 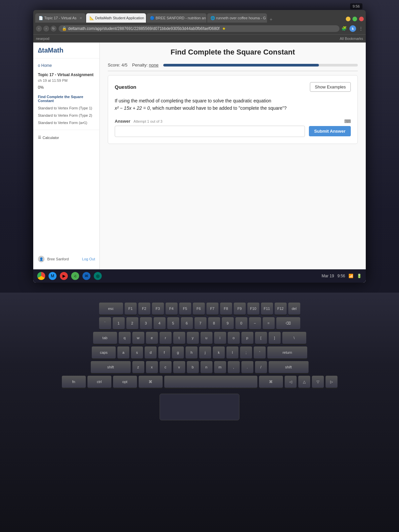 What do you see at coordinates (164, 352) in the screenshot?
I see `key-f: f` at bounding box center [164, 352].